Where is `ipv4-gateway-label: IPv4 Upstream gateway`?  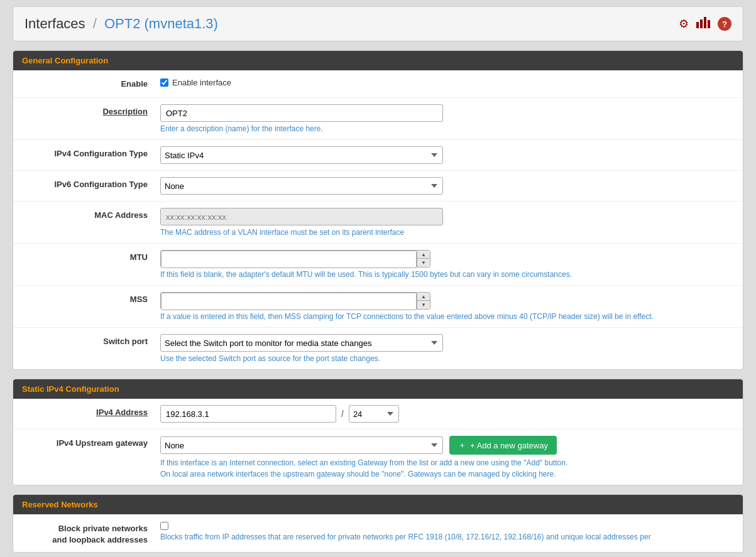 ipv4-gateway-label: IPv4 Upstream gateway is located at coordinates (91, 442).